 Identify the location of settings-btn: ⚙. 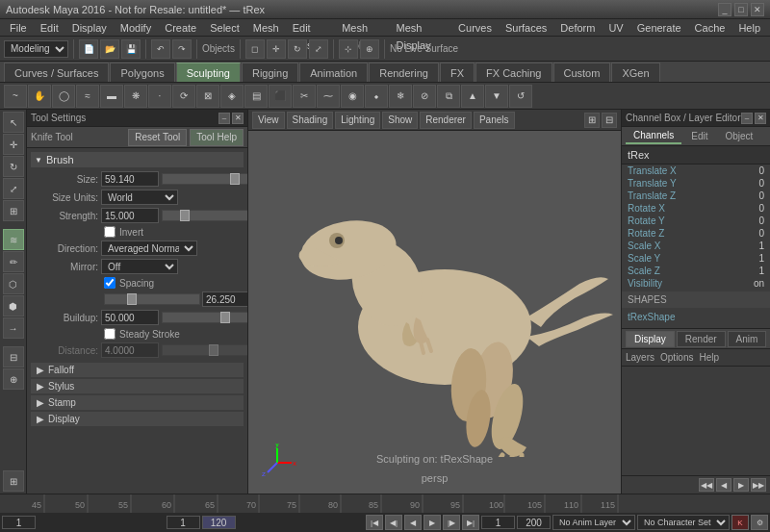
(759, 522).